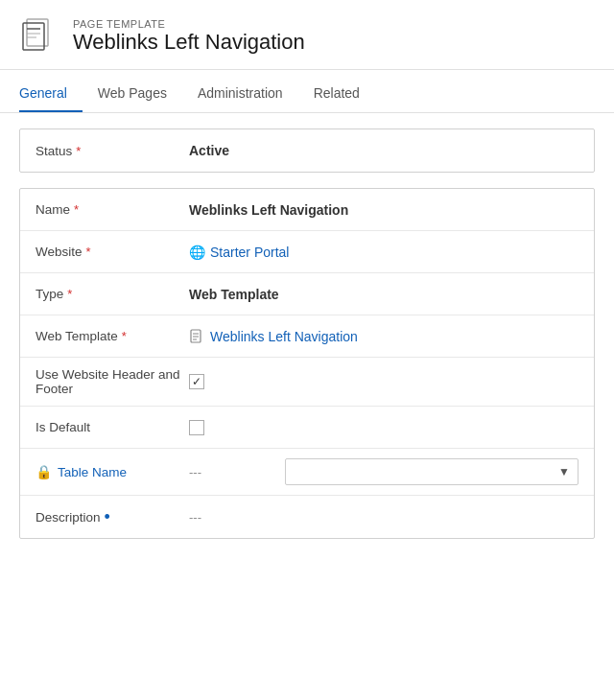  Describe the element at coordinates (112, 517) in the screenshot. I see `description-label: Description •` at that location.